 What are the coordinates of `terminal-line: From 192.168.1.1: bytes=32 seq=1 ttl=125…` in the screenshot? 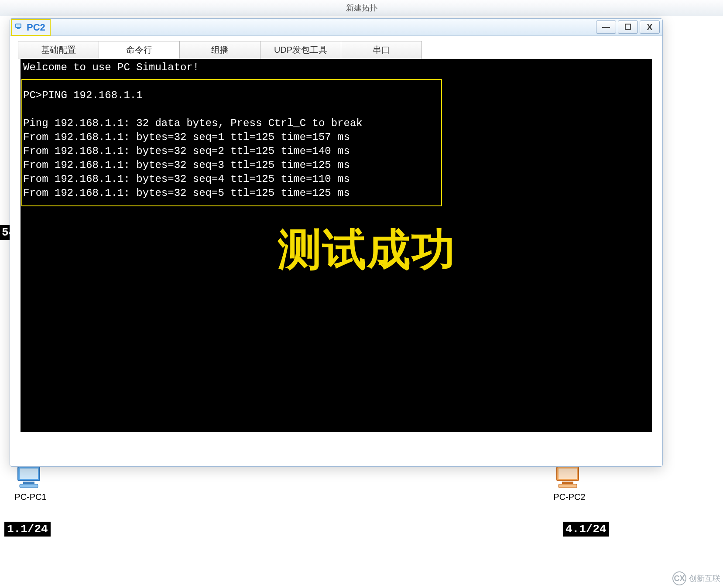 It's located at (187, 137).